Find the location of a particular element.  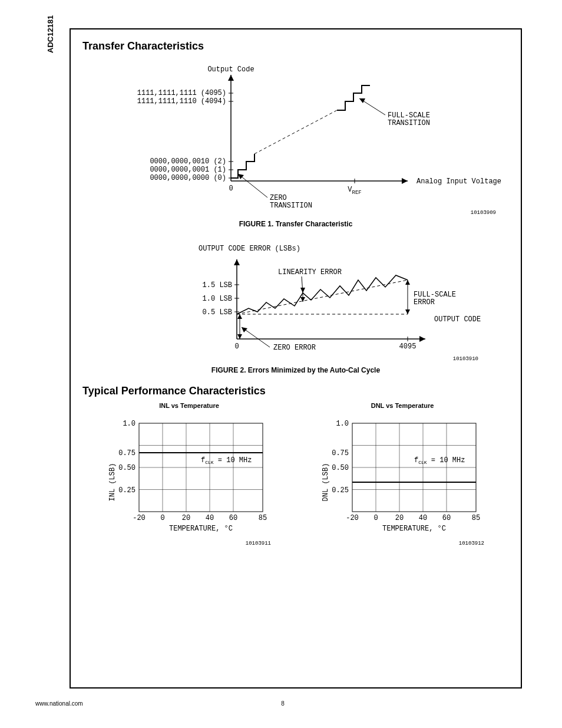

chart-inl: INL (LSB) fCLK = is located at coordinates (189, 479).